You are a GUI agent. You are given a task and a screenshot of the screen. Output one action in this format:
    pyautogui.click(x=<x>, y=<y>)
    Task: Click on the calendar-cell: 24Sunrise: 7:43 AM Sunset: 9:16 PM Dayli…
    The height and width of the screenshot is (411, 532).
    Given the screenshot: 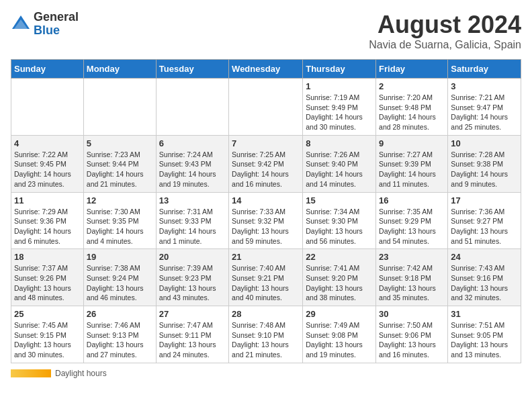 What is the action you would take?
    pyautogui.click(x=485, y=278)
    